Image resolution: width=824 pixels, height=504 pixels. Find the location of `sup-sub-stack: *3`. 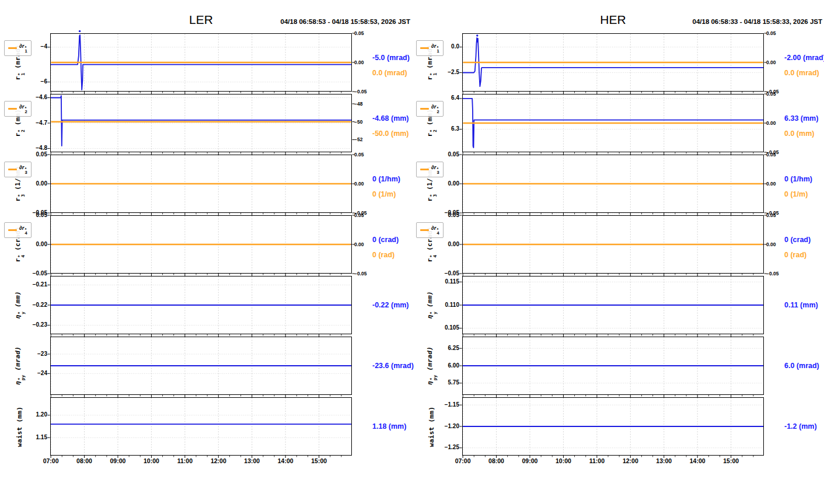

sup-sub-stack: *3 is located at coordinates (434, 196).